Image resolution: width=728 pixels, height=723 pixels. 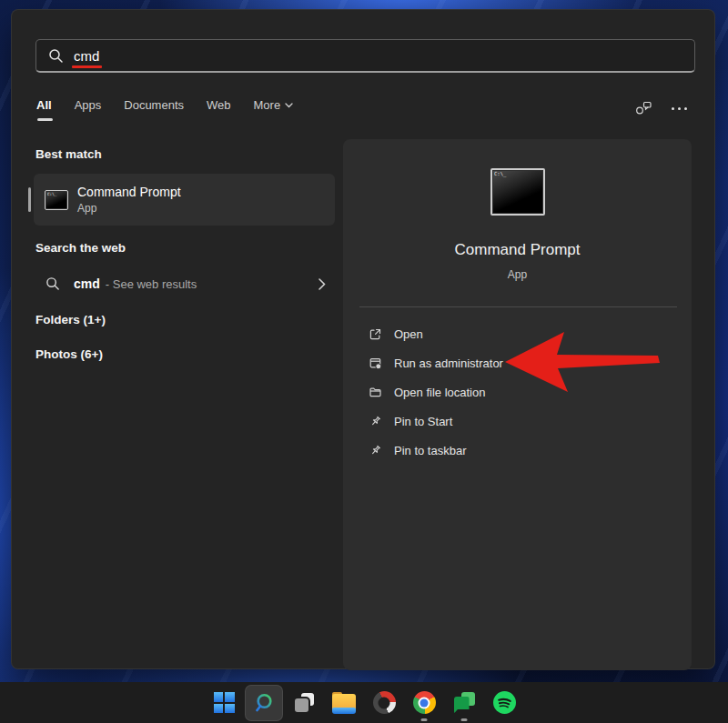 What do you see at coordinates (86, 56) in the screenshot?
I see `search-query-text: cmd` at bounding box center [86, 56].